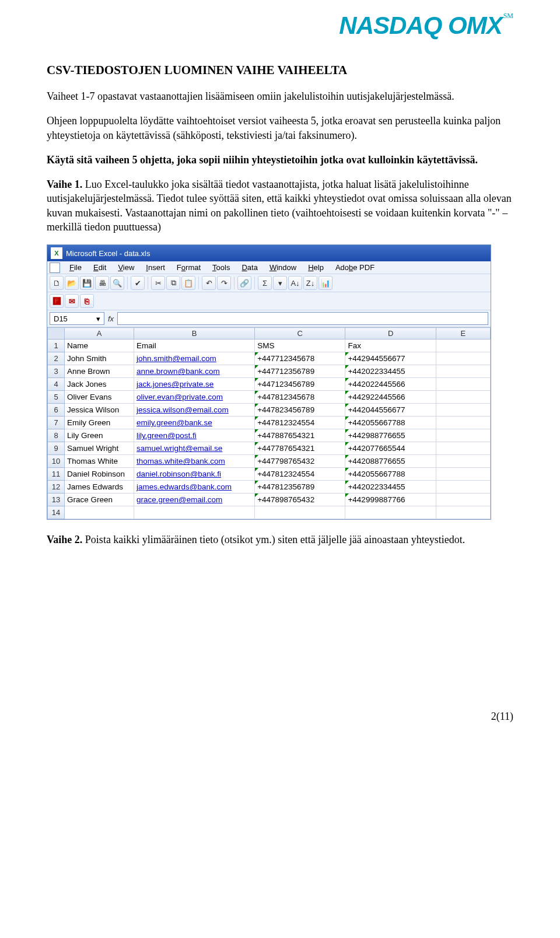  What do you see at coordinates (391, 436) in the screenshot?
I see `cell: +442988776655` at bounding box center [391, 436].